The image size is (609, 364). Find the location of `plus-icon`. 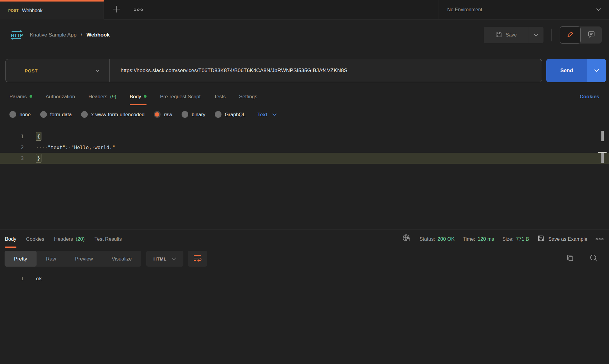

plus-icon is located at coordinates (116, 10).